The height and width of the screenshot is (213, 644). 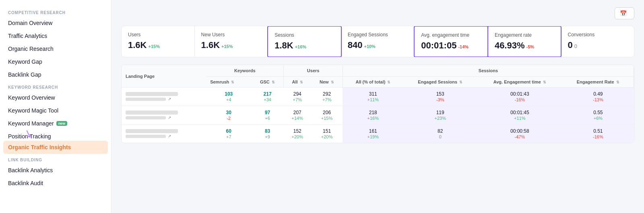 What do you see at coordinates (598, 137) in the screenshot?
I see `cell-change: -16%` at bounding box center [598, 137].